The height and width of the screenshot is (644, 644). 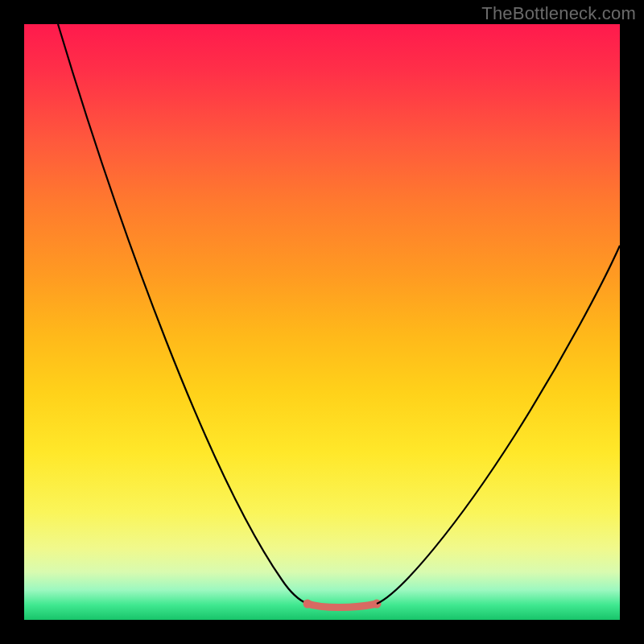 What do you see at coordinates (559, 14) in the screenshot?
I see `watermark-text: TheBottleneck.com` at bounding box center [559, 14].